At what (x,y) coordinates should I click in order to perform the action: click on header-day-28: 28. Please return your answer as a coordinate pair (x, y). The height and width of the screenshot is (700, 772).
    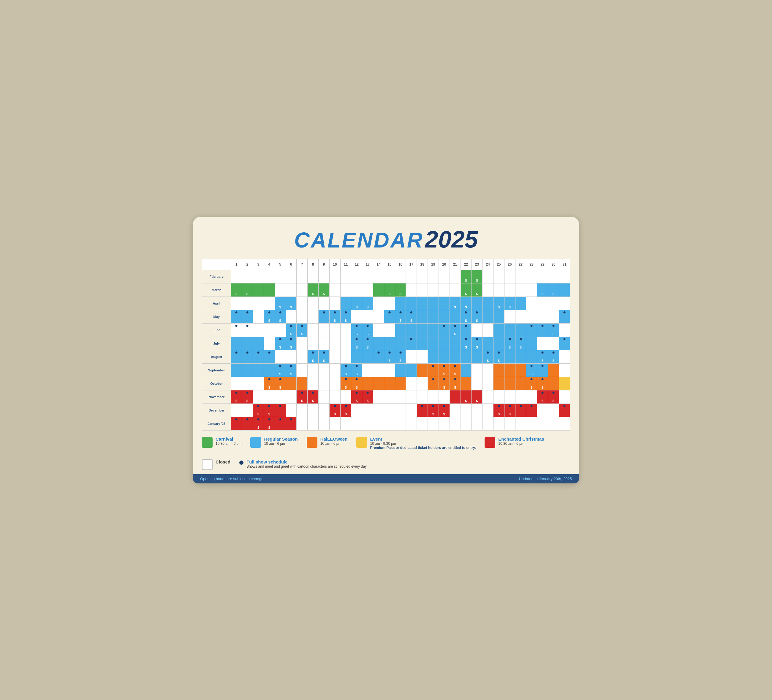
    Looking at the image, I should click on (532, 264).